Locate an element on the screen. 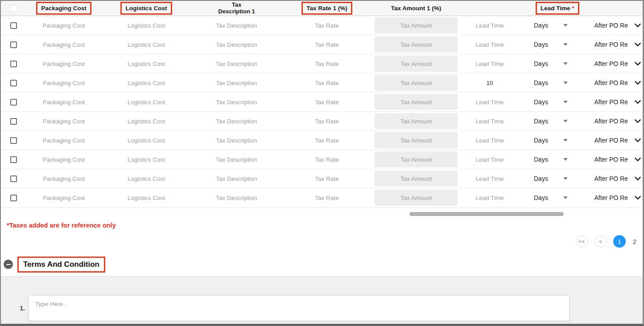 The width and height of the screenshot is (644, 326). select-all-checkbox is located at coordinates (13, 8).